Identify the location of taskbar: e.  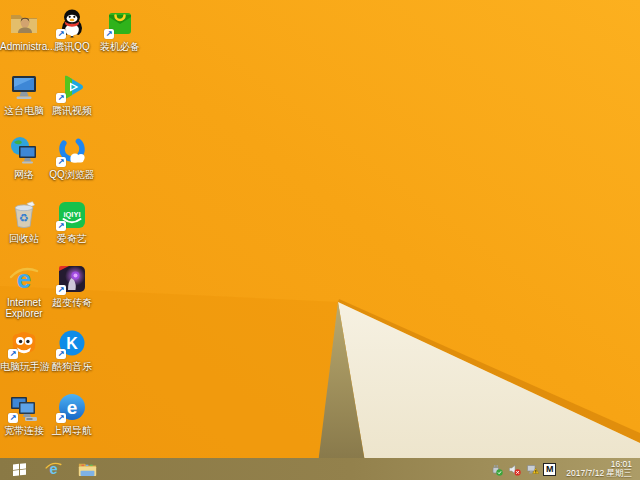
(320, 469).